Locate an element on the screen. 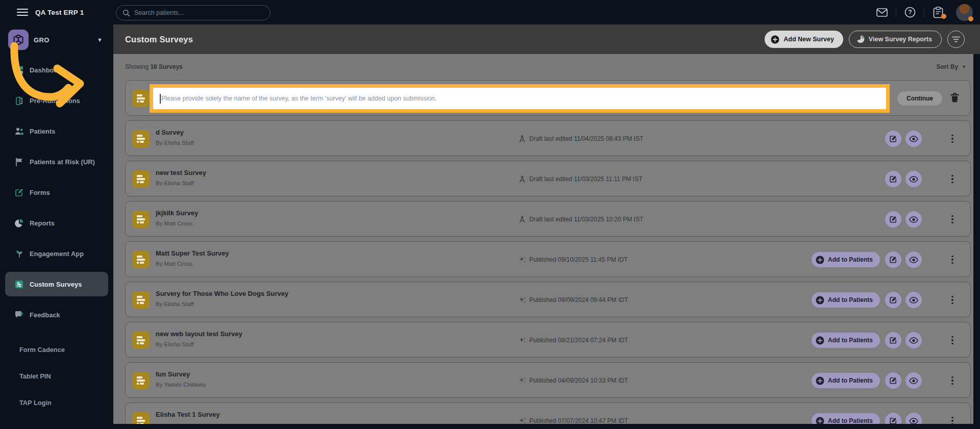 This screenshot has height=429, width=980. user-avatar is located at coordinates (965, 12).